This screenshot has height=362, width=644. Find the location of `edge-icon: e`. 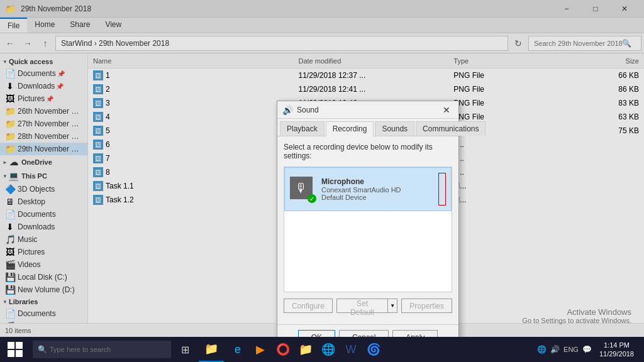

edge-icon: e is located at coordinates (238, 349).